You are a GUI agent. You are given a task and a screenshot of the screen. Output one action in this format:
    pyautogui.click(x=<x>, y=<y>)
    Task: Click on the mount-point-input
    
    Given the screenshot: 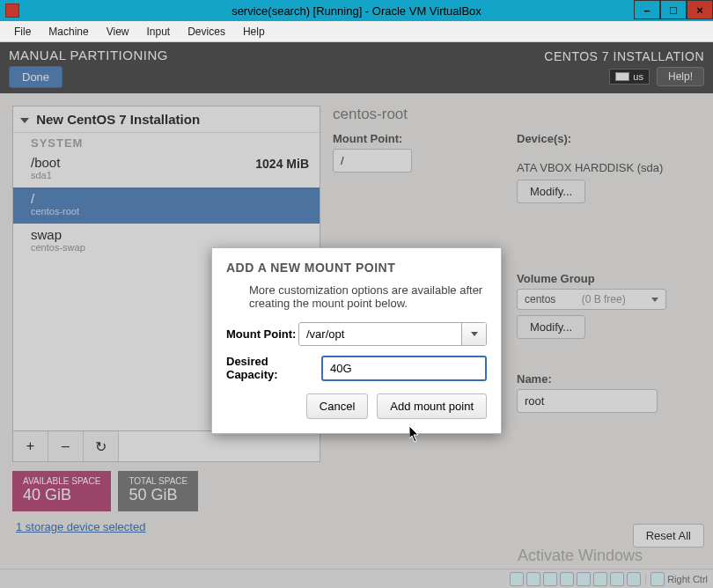 What is the action you would take?
    pyautogui.click(x=372, y=160)
    